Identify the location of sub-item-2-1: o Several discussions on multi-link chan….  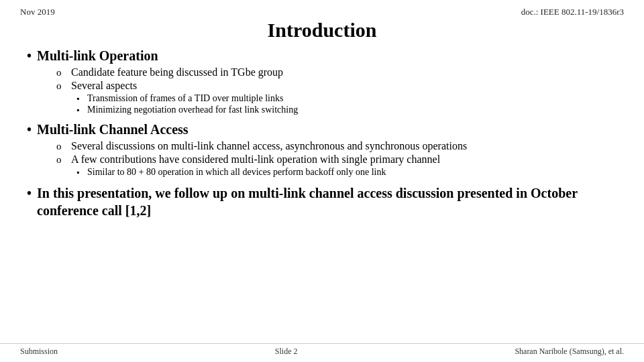
(337, 146).